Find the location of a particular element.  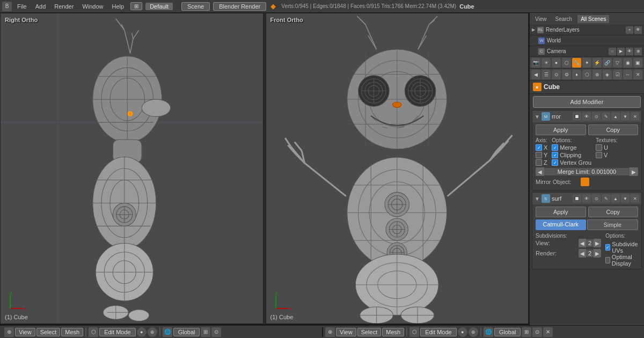

rp-tab-search: Search is located at coordinates (564, 19).